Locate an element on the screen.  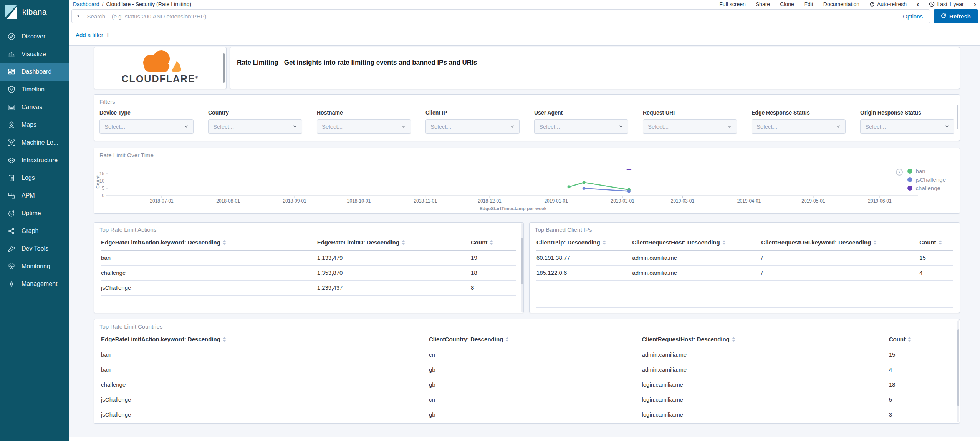
chevron-down-icon is located at coordinates (186, 126).